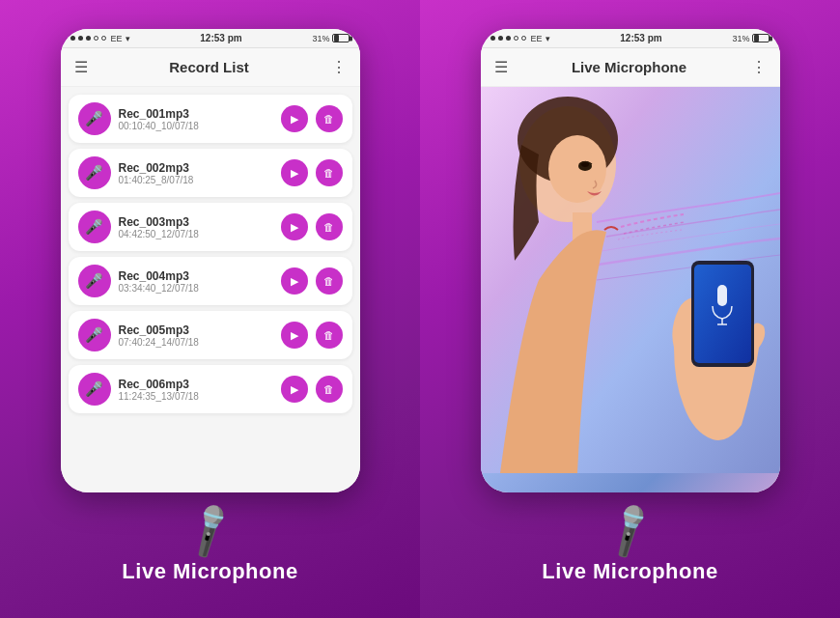  I want to click on mic-icon-4: 🎤, so click(95, 281).